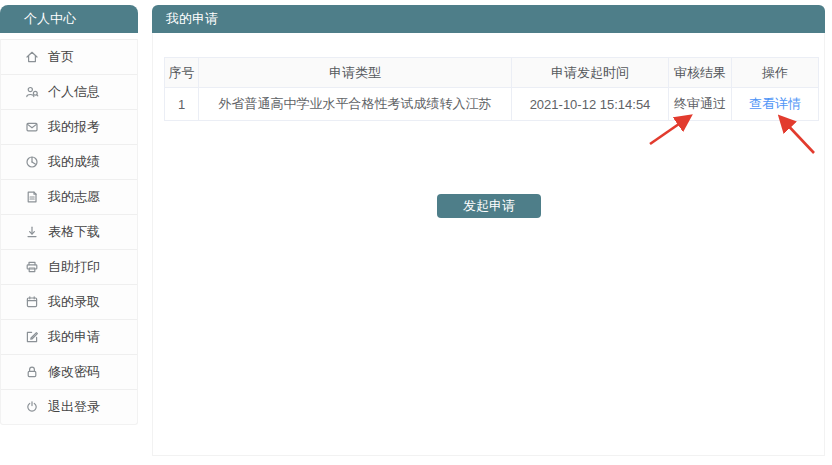  I want to click on col-header-action: 操作, so click(776, 73).